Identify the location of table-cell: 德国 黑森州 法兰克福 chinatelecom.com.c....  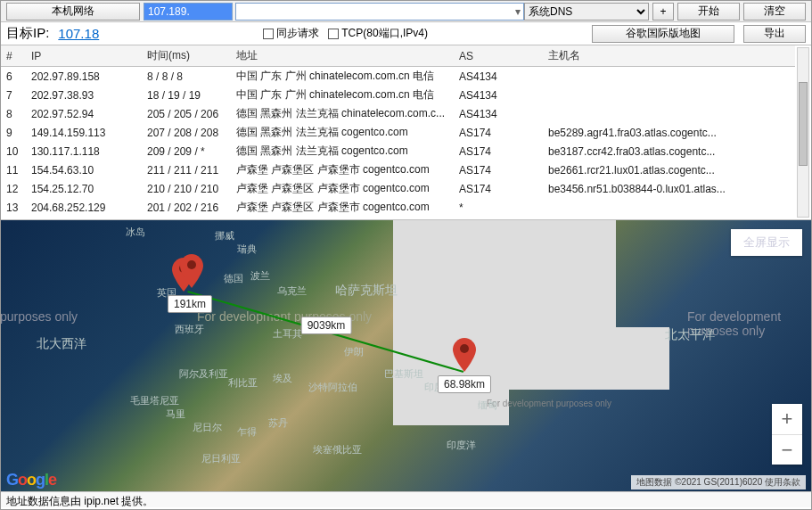
(342, 114).